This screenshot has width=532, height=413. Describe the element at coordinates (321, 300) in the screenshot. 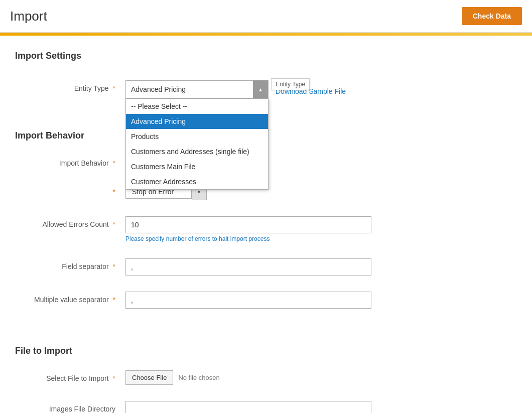

I see `multiple-value-control` at that location.